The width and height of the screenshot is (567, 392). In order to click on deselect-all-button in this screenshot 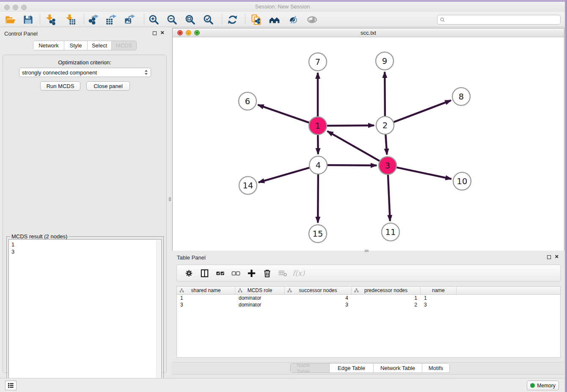, I will do `click(236, 273)`.